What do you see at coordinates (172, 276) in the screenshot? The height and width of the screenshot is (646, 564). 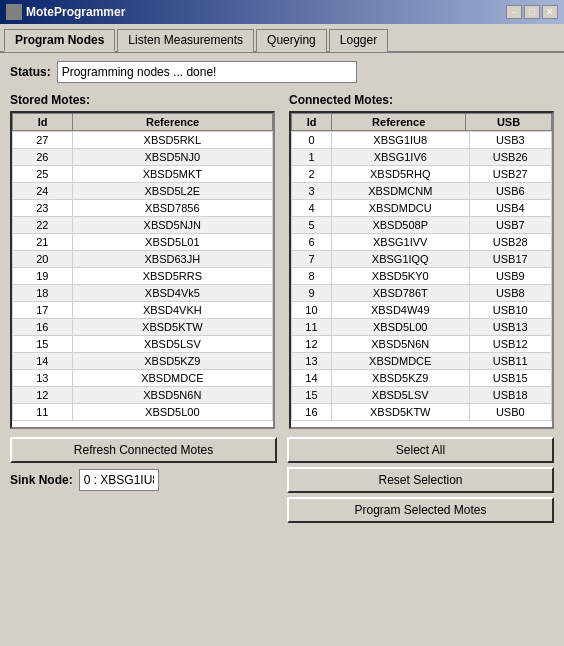 I see `cell-ref: XBSD5RRS` at bounding box center [172, 276].